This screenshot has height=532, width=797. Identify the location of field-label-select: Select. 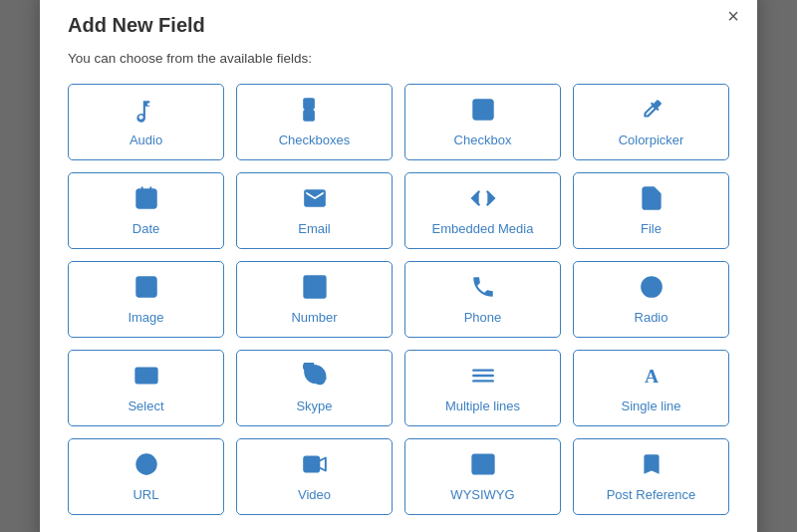
(145, 406).